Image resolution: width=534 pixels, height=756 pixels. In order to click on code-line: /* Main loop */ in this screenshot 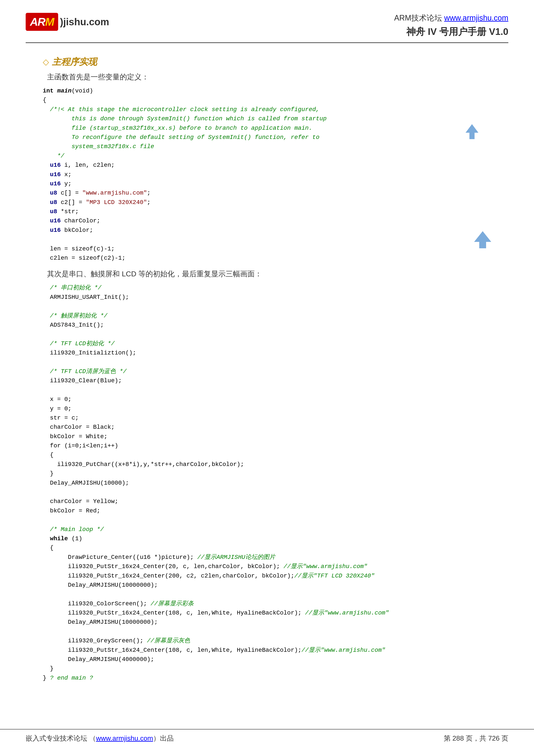, I will do `click(267, 529)`.